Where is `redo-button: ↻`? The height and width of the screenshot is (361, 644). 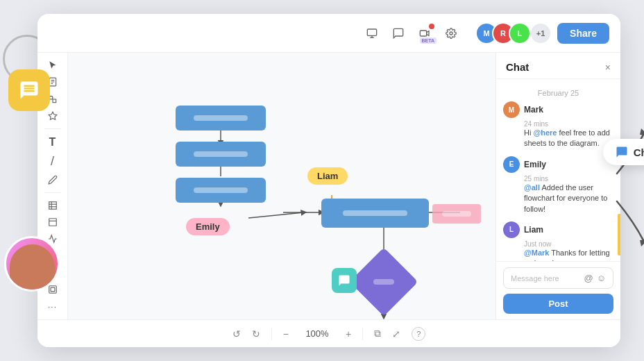
redo-button: ↻ is located at coordinates (256, 334).